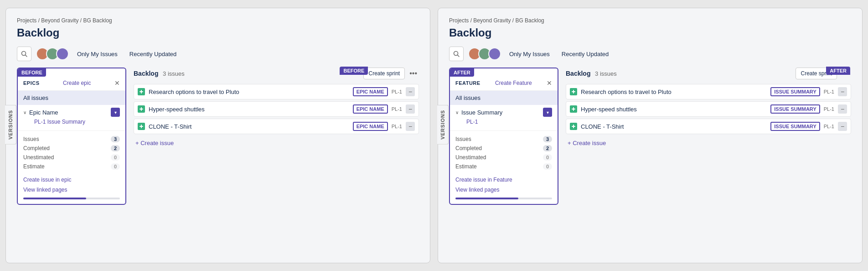 This screenshot has height=271, width=868. Describe the element at coordinates (462, 73) in the screenshot. I see `after-badge-right: AFTER` at that location.